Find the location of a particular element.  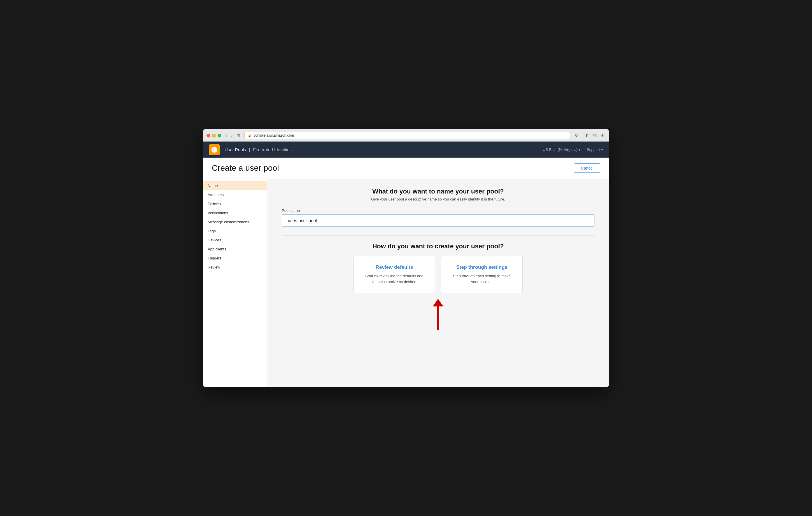

reload-button: ↻ is located at coordinates (577, 136).